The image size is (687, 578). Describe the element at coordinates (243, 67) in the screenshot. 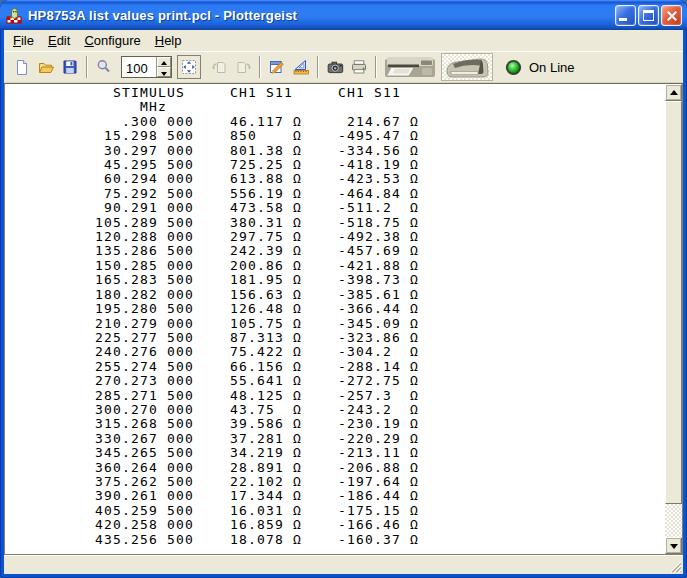

I see `next-page-button` at that location.